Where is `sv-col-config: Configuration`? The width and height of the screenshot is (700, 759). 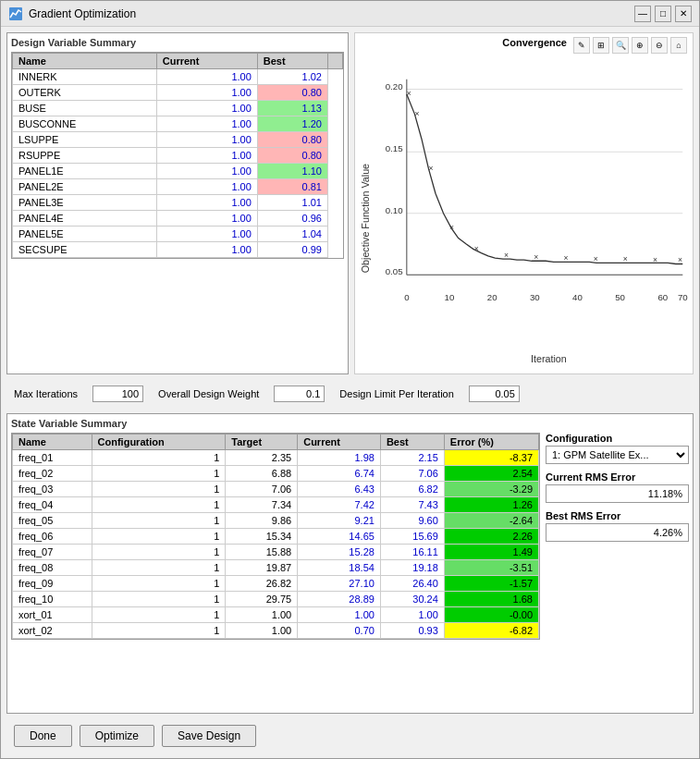
sv-col-config: Configuration is located at coordinates (159, 442).